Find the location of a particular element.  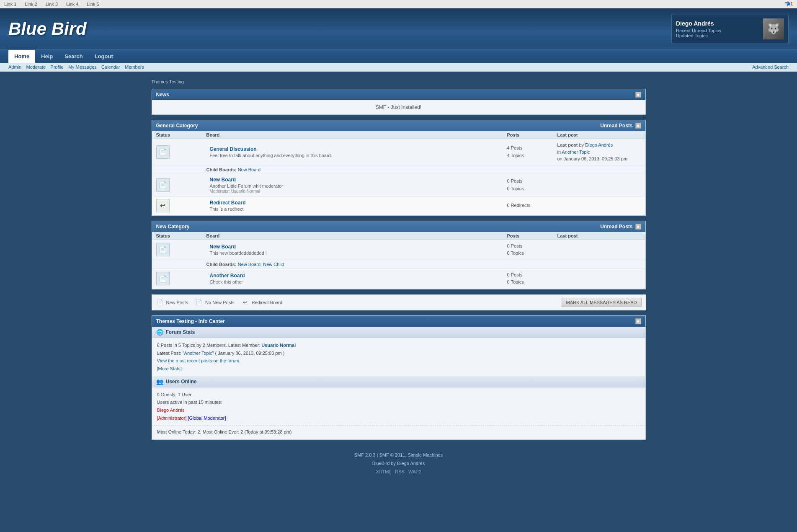

board-name-redirect: Redirect Board is located at coordinates (228, 203).